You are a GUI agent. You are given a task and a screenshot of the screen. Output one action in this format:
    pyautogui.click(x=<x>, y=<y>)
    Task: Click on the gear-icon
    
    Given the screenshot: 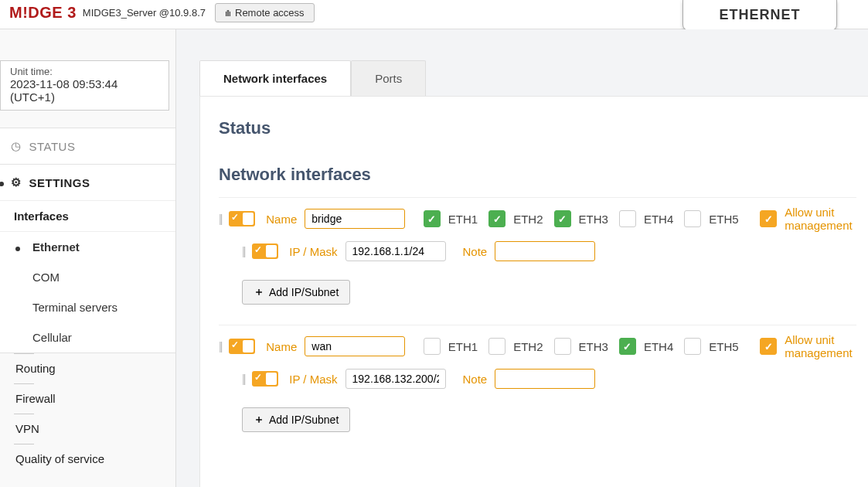 What is the action you would take?
    pyautogui.click(x=16, y=182)
    